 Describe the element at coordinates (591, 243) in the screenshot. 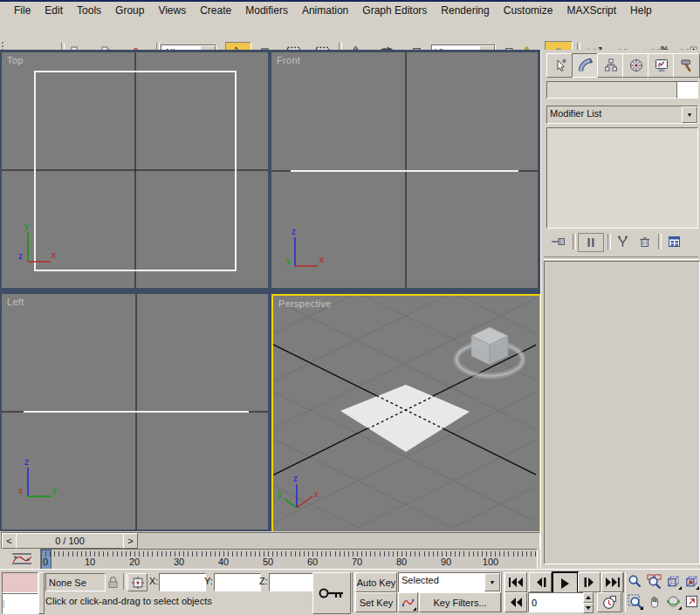

I see `show-end-result-button` at that location.